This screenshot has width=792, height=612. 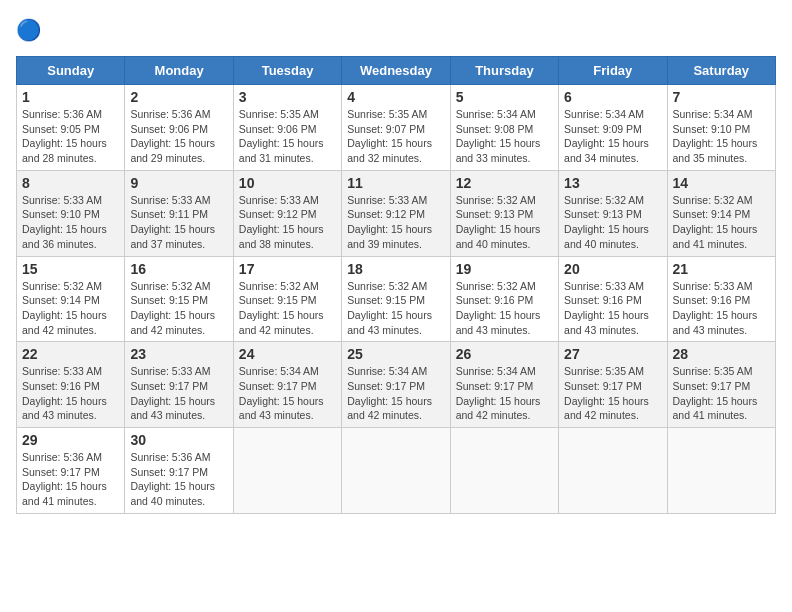 I want to click on calendar-day-5: 5 Sunrise: 5:34 AM Sunset: 9:08 PM Dayli…, so click(x=504, y=128).